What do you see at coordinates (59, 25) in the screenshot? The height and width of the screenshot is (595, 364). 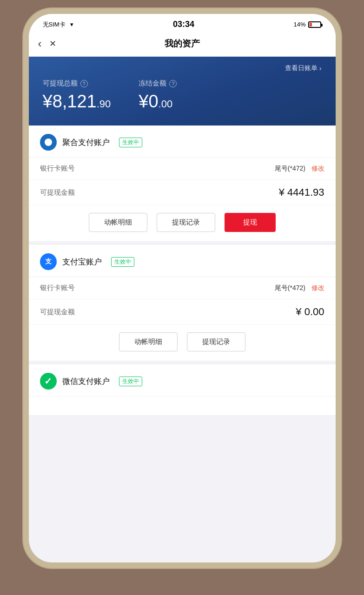 I see `carrier-text: 无SIM卡 ▾` at bounding box center [59, 25].